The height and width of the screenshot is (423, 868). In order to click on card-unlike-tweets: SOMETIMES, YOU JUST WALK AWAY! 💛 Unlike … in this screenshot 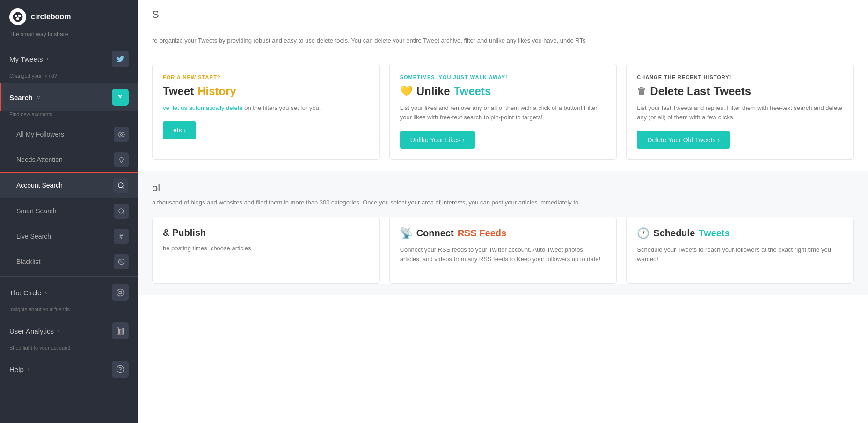, I will do `click(503, 112)`.